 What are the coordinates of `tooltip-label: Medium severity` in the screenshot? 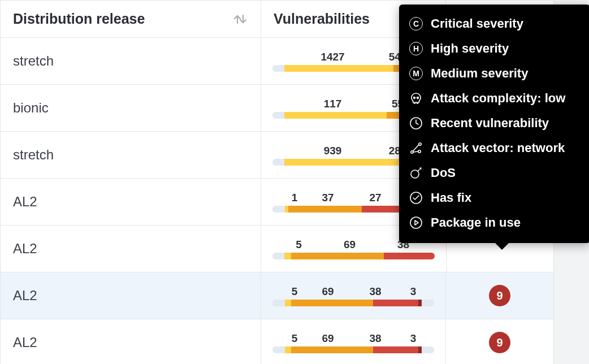 It's located at (479, 73).